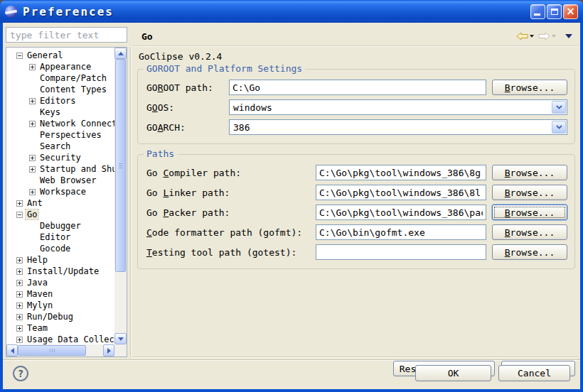 The height and width of the screenshot is (392, 583). I want to click on goroot-path-browse-button: Browse..., so click(530, 87).